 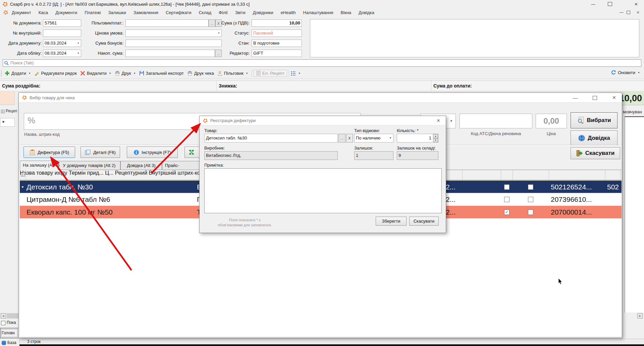 What do you see at coordinates (240, 13) in the screenshot?
I see `menu-item-reports: Звіти` at bounding box center [240, 13].